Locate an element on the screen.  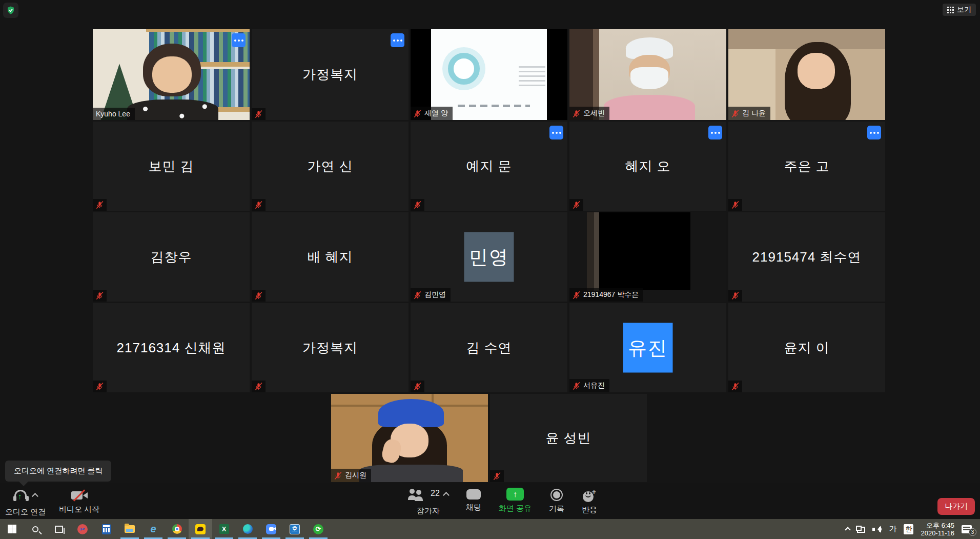
action-center-icon: 3 is located at coordinates (967, 529).